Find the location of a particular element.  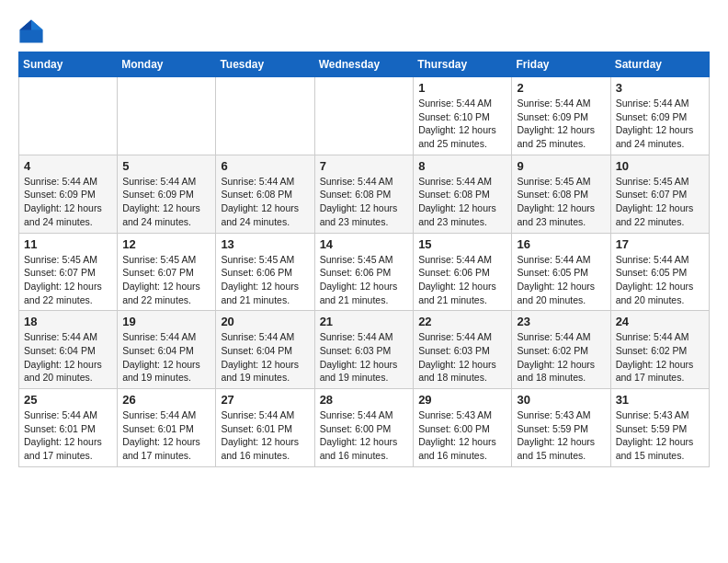

cell-content: 21Sunrise: 5:44 AM Sunset: 6:03 PM Dayli… is located at coordinates (364, 350).